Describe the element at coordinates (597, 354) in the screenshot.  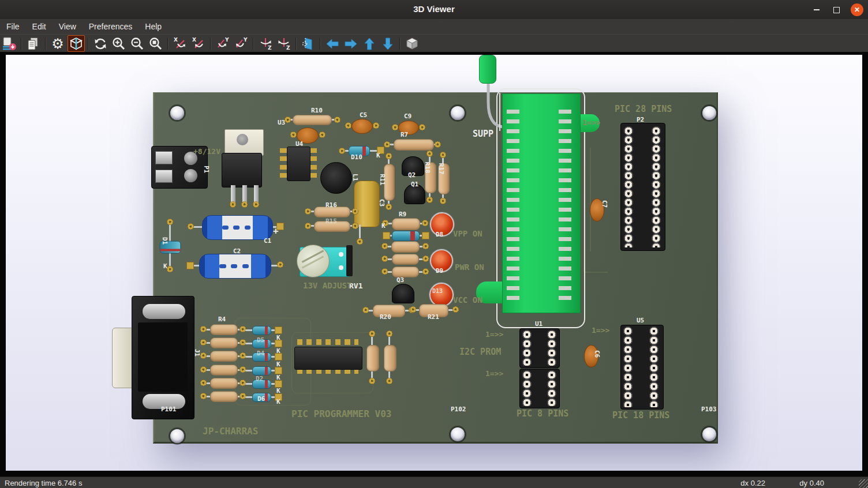
I see `component-ref-label: C6` at that location.